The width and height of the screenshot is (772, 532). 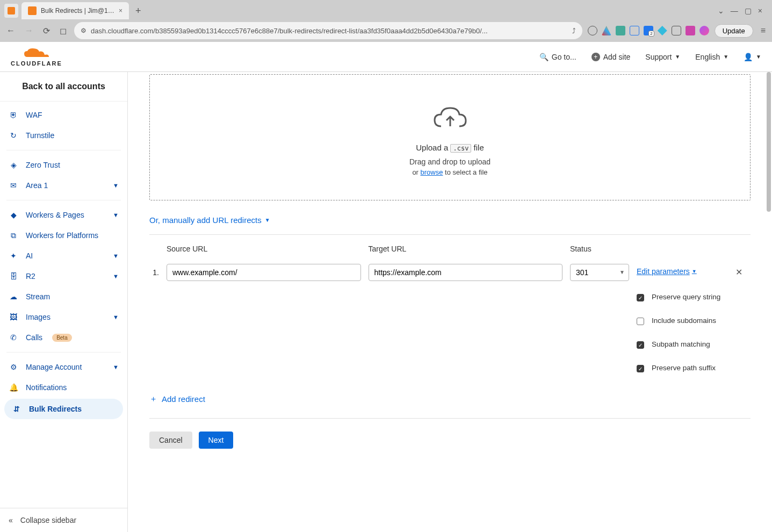 I want to click on menu-icon: ≡, so click(x=763, y=31).